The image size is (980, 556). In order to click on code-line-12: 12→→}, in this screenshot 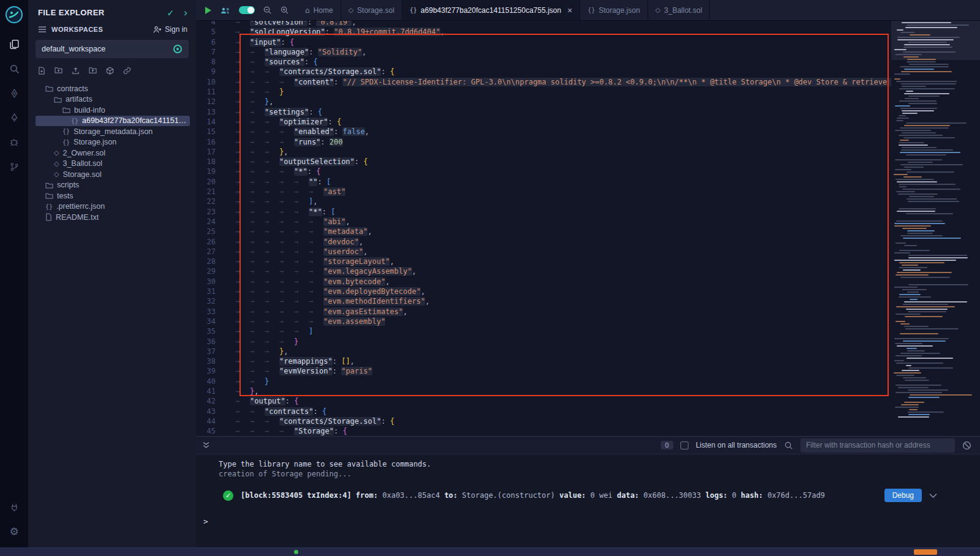, I will do `click(544, 102)`.